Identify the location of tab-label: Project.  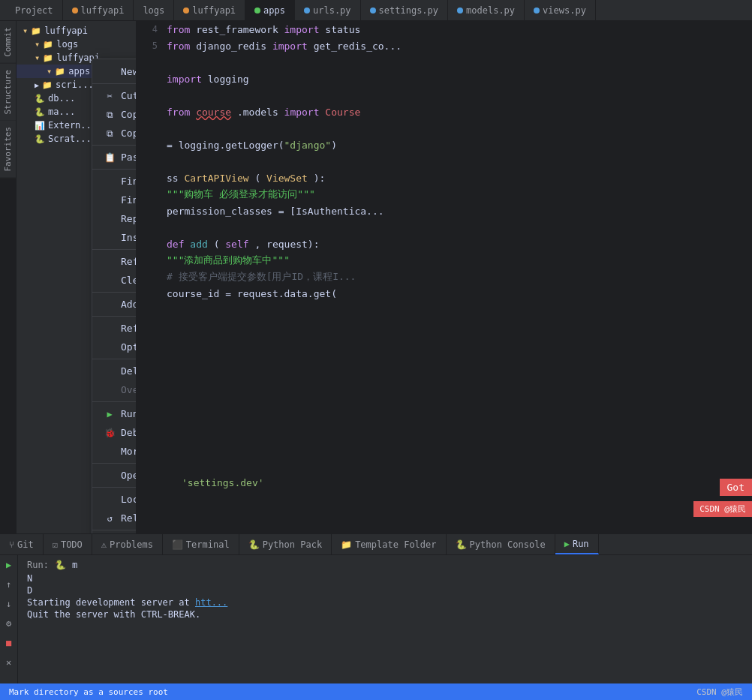
(35, 11).